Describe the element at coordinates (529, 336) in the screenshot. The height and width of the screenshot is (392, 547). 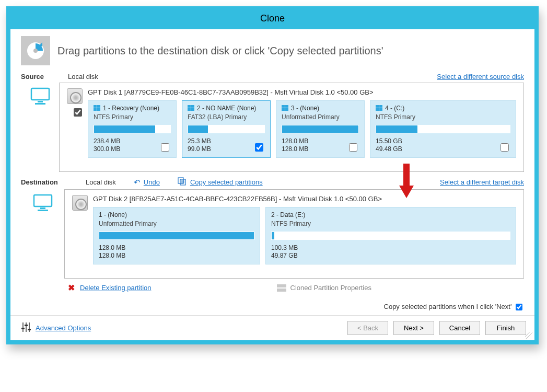
I see `resize-grip` at that location.